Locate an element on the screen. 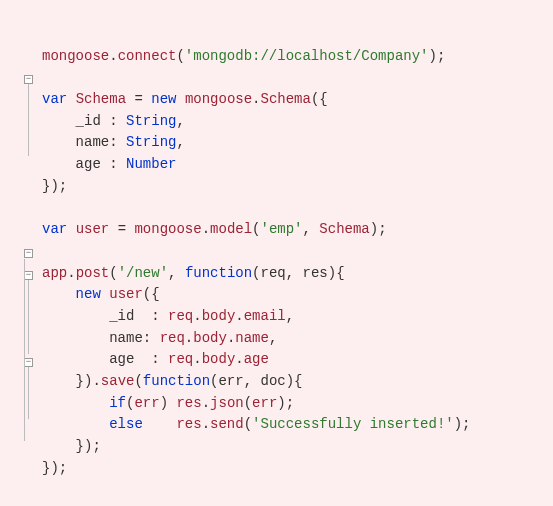 The width and height of the screenshot is (553, 506). code-line: age : req.body.age is located at coordinates (156, 359).